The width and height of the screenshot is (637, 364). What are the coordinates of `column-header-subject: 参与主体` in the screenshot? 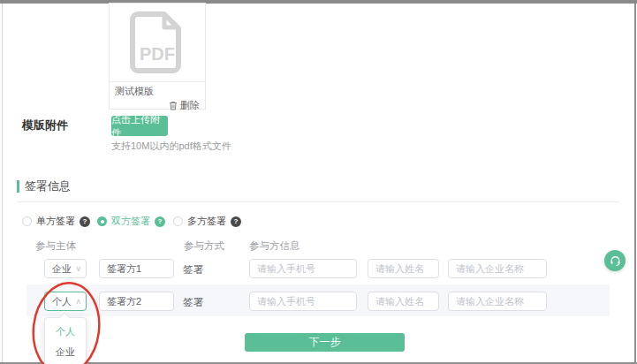 It's located at (56, 246).